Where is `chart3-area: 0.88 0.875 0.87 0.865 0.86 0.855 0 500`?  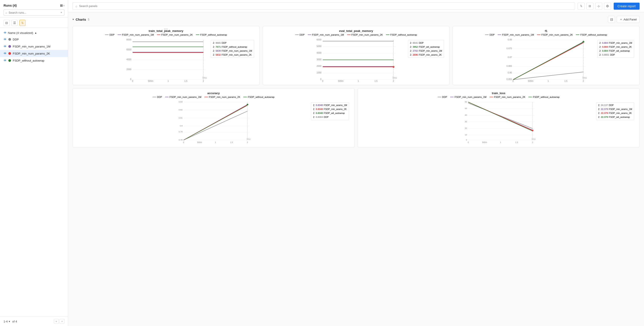
chart3-area: 0.88 0.875 0.87 0.865 0.86 0.855 0 500 is located at coordinates (546, 60).